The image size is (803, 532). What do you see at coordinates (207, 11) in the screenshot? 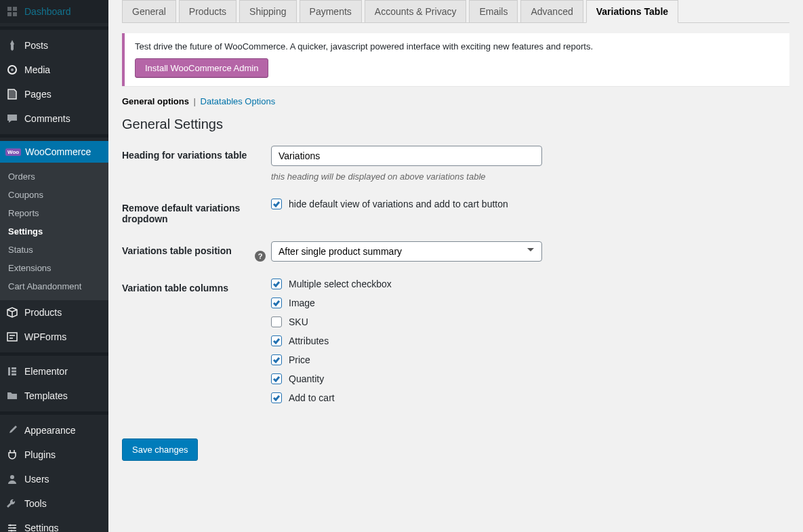
I see `tab-products: Products` at bounding box center [207, 11].